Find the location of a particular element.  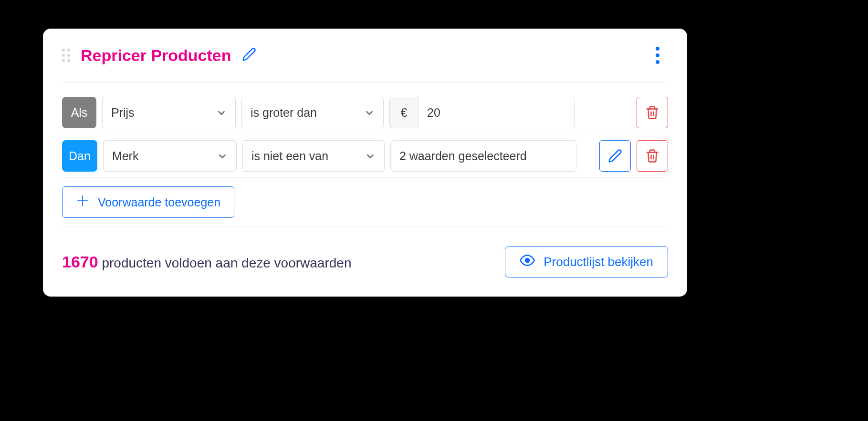

value-input-group: € is located at coordinates (482, 113).